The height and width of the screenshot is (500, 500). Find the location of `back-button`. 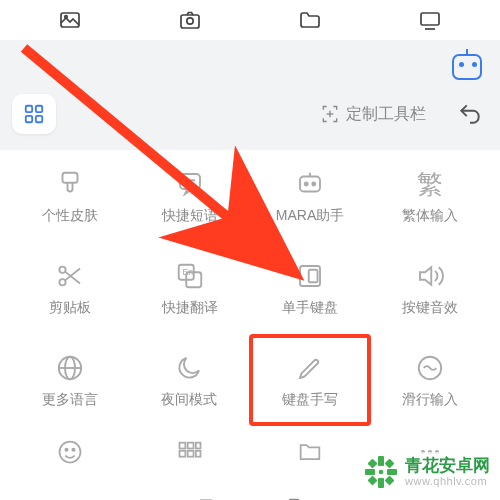

back-button is located at coordinates (470, 114).